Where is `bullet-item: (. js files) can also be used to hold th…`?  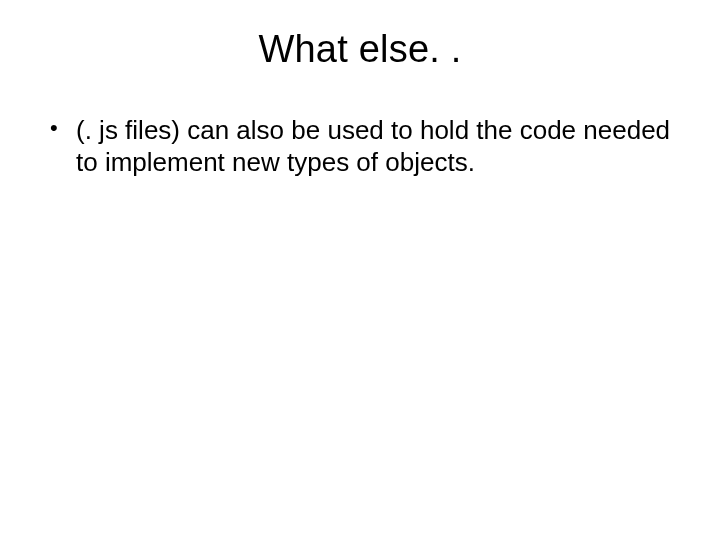
bullet-item: (. js files) can also be used to hold th… is located at coordinates (362, 146).